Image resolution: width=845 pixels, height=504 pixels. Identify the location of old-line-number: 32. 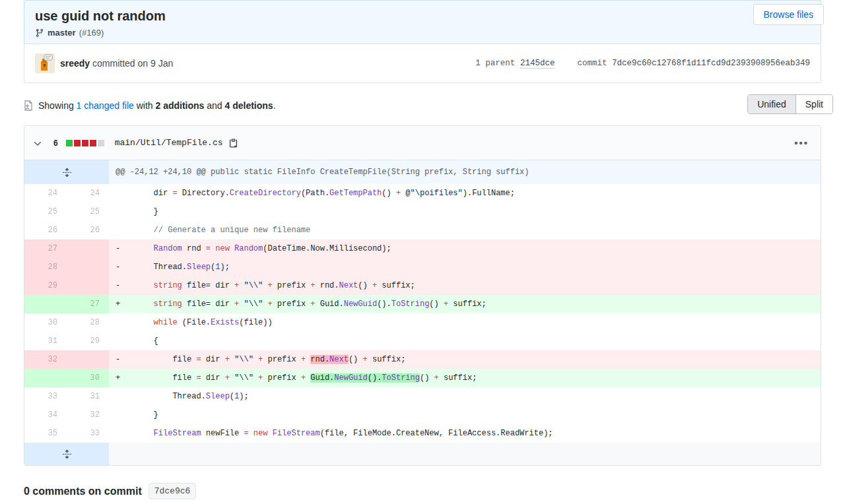
(46, 360).